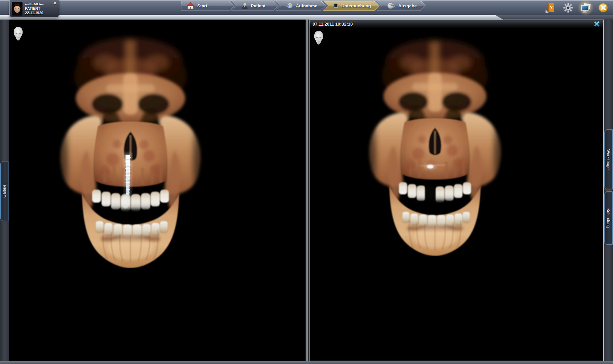 The width and height of the screenshot is (613, 364). What do you see at coordinates (34, 9) in the screenshot?
I see `patient-name-line2: PATIENT` at bounding box center [34, 9].